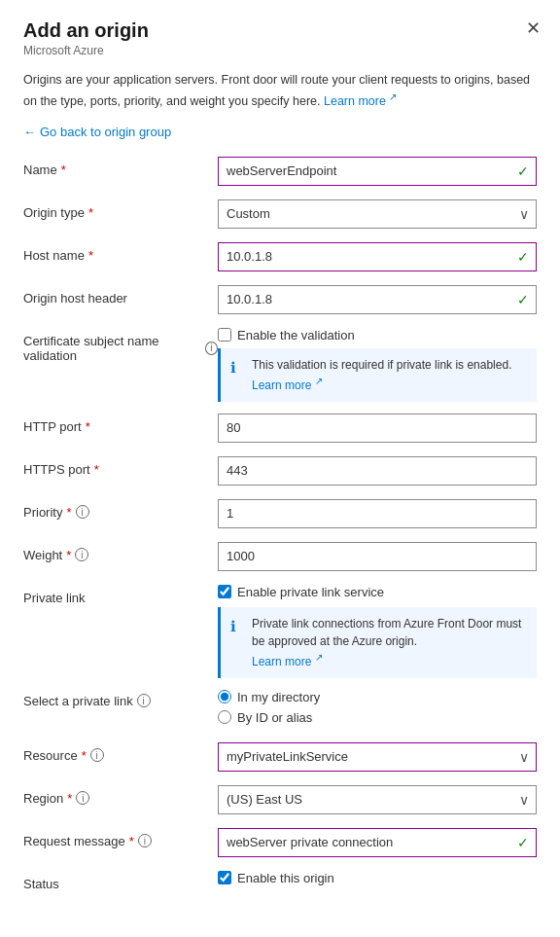  What do you see at coordinates (121, 753) in the screenshot?
I see `resource-label: Resource * i` at bounding box center [121, 753].